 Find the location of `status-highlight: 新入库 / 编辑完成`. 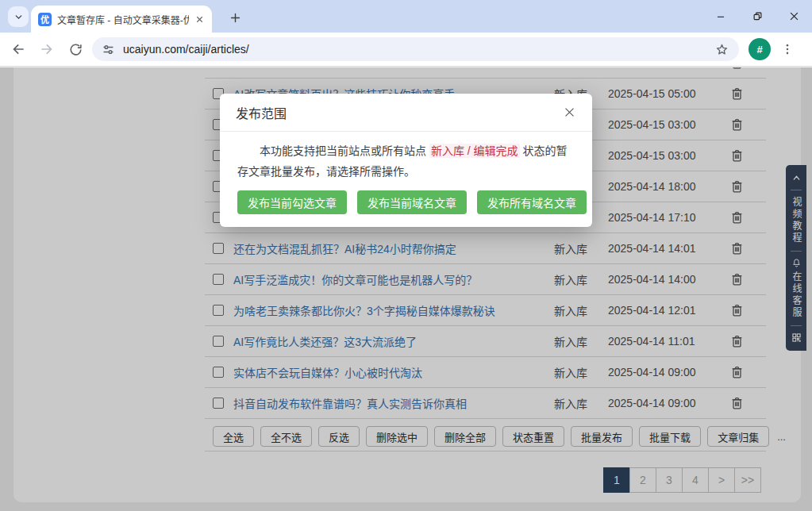

status-highlight: 新入库 / 编辑完成 is located at coordinates (475, 151).